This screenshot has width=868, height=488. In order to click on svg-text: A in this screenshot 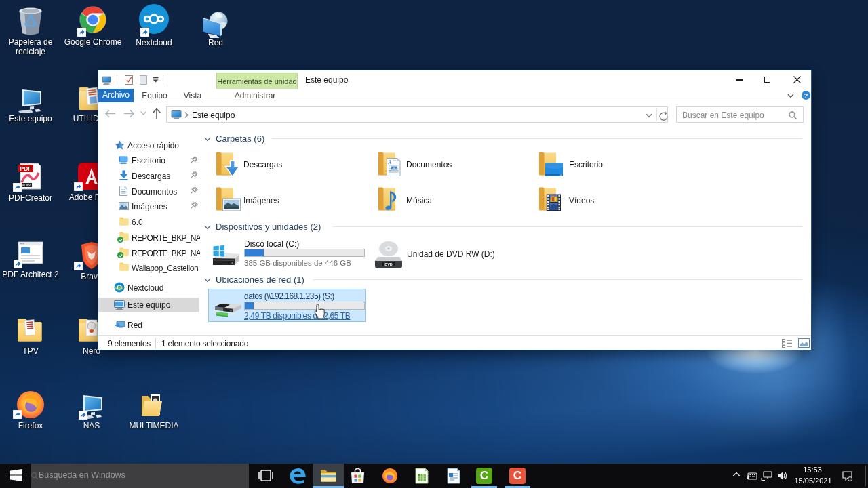, I will do `click(389, 163)`.